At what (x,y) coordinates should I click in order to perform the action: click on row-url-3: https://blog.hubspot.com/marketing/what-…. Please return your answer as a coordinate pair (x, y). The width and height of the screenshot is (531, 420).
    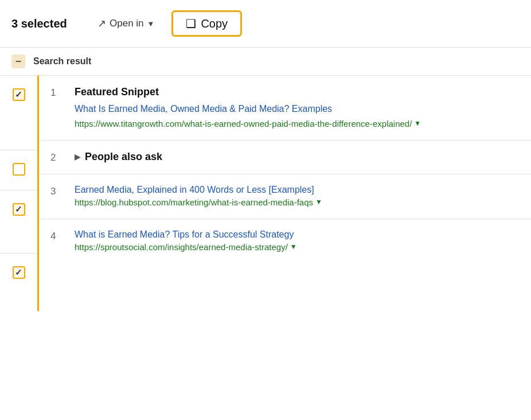
    Looking at the image, I should click on (297, 202).